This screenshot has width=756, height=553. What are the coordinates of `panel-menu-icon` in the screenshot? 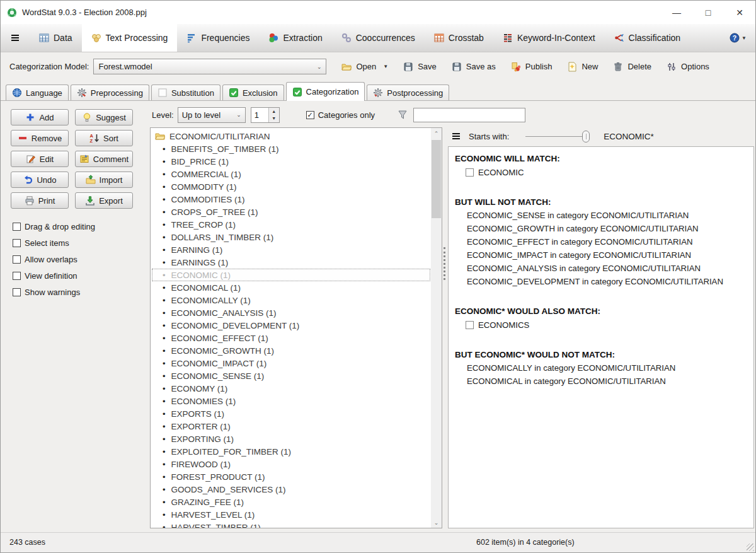 It's located at (456, 136).